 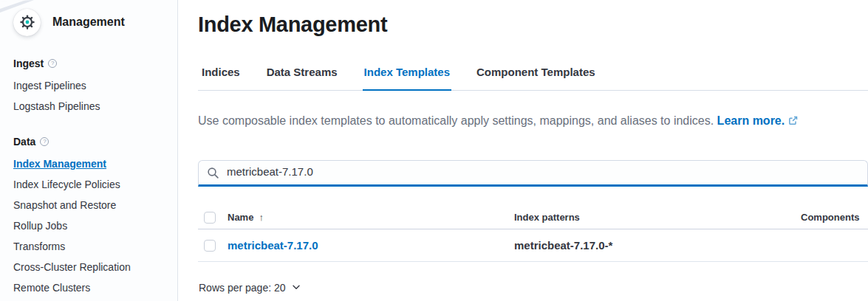 What do you see at coordinates (24, 142) in the screenshot?
I see `nav-section-data-label: Data` at bounding box center [24, 142].